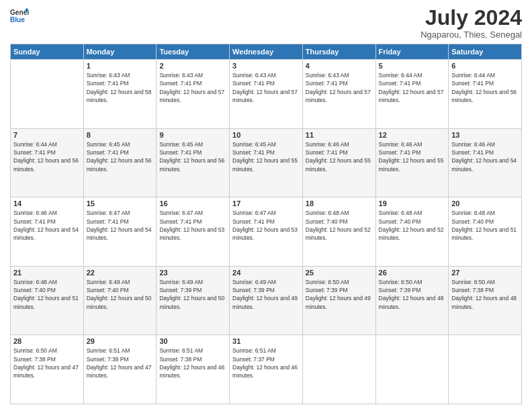 Image resolution: width=532 pixels, height=411 pixels. I want to click on col-header-saturday: Saturday, so click(485, 52).